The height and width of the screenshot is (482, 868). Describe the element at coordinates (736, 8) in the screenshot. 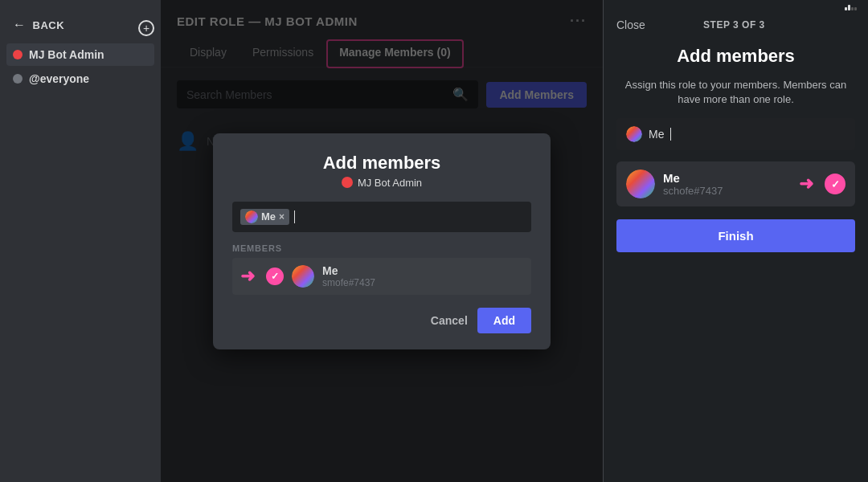

I see `status-bar` at that location.